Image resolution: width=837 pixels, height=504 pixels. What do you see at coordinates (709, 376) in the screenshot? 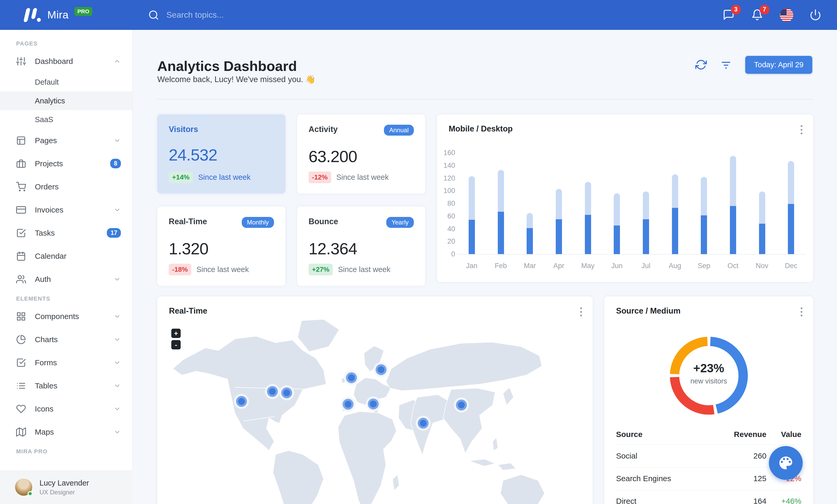
I see `donut-chart: +23% new visitors` at bounding box center [709, 376].